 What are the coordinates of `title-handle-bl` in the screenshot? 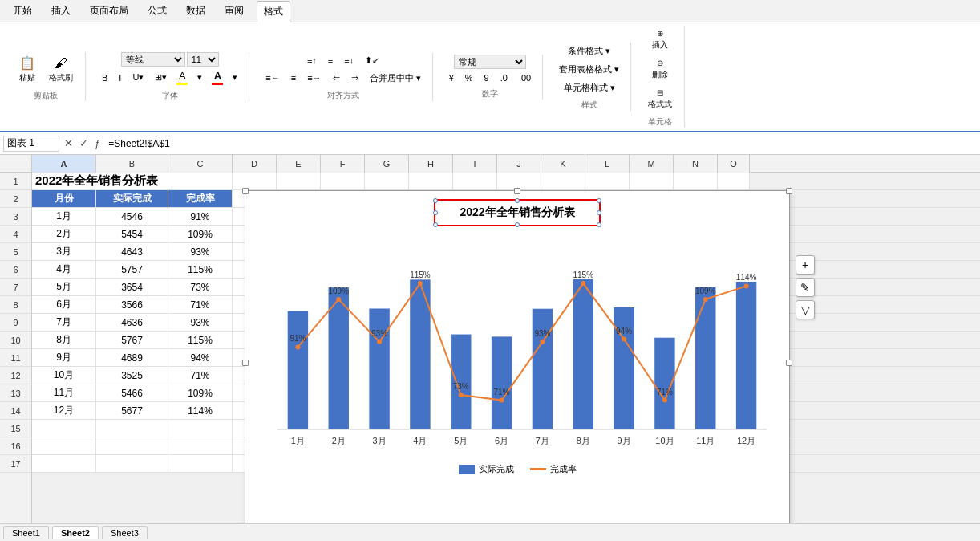 It's located at (435, 225).